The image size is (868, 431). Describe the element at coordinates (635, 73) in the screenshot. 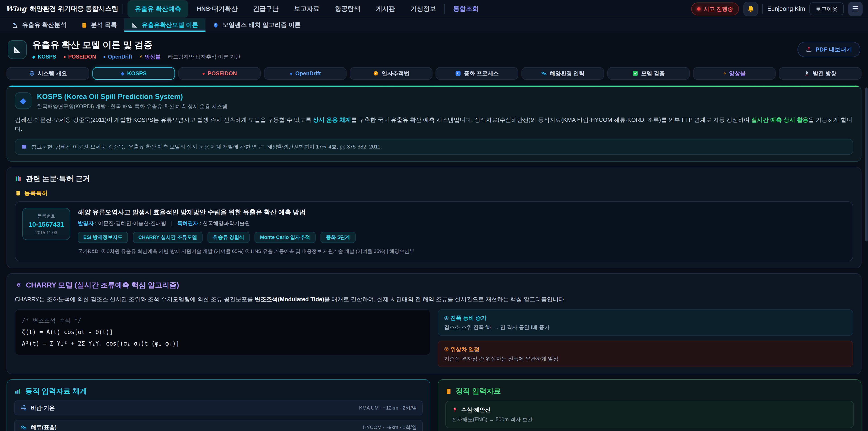

I see `check-icon` at that location.